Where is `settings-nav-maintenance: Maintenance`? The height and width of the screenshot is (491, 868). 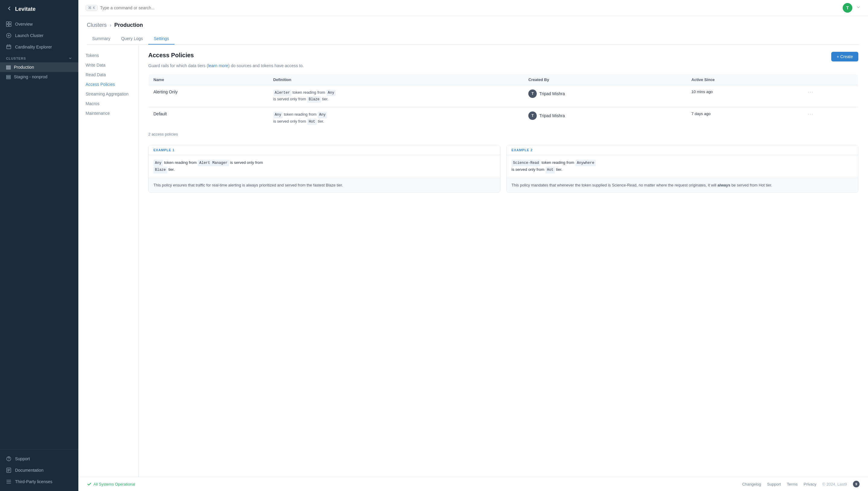
settings-nav-maintenance: Maintenance is located at coordinates (108, 113).